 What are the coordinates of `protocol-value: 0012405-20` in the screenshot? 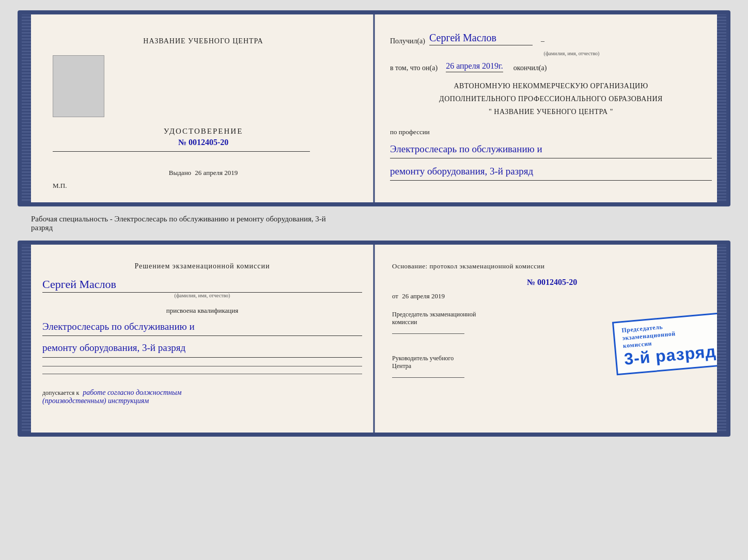 It's located at (557, 282).